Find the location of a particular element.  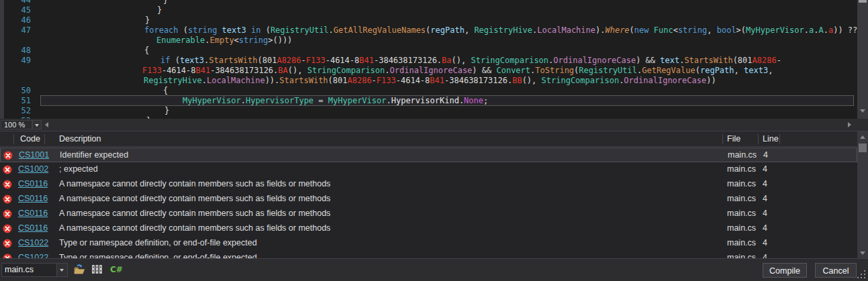

error-list-header: Code Description File Line is located at coordinates (428, 139).